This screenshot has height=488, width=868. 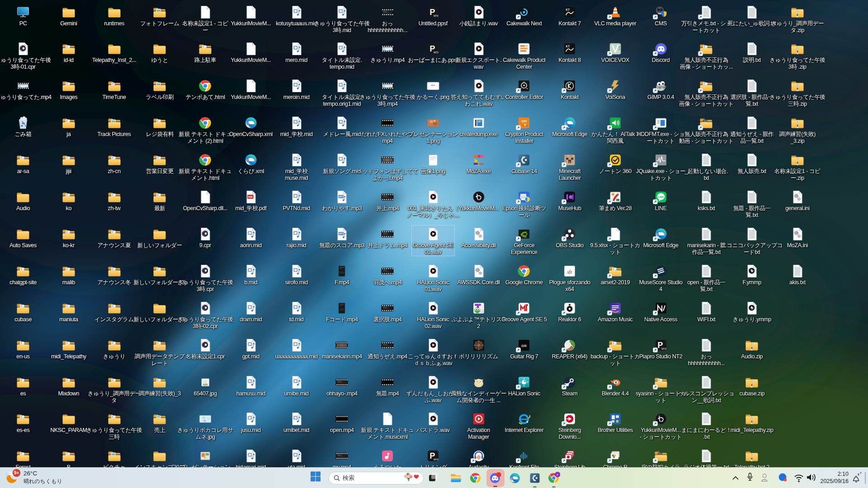 What do you see at coordinates (348, 478) in the screenshot?
I see `svg-text: 検索` at bounding box center [348, 478].